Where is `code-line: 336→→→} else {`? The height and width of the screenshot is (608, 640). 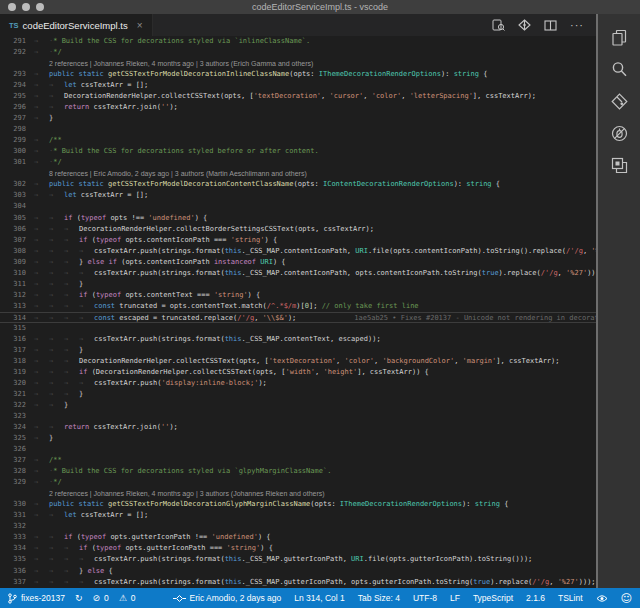 code-line: 336→→→} else { is located at coordinates (298, 572).